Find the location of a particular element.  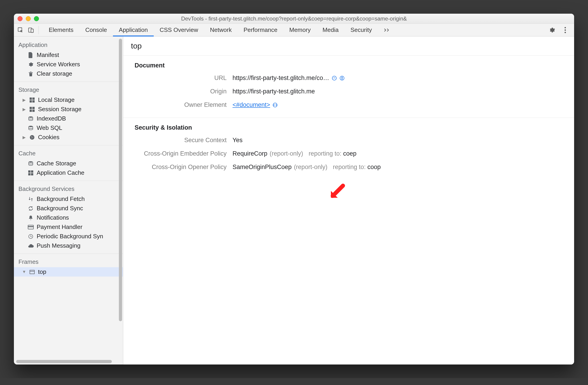

sidebar-item-background-fetch: Background Fetch is located at coordinates (68, 199).